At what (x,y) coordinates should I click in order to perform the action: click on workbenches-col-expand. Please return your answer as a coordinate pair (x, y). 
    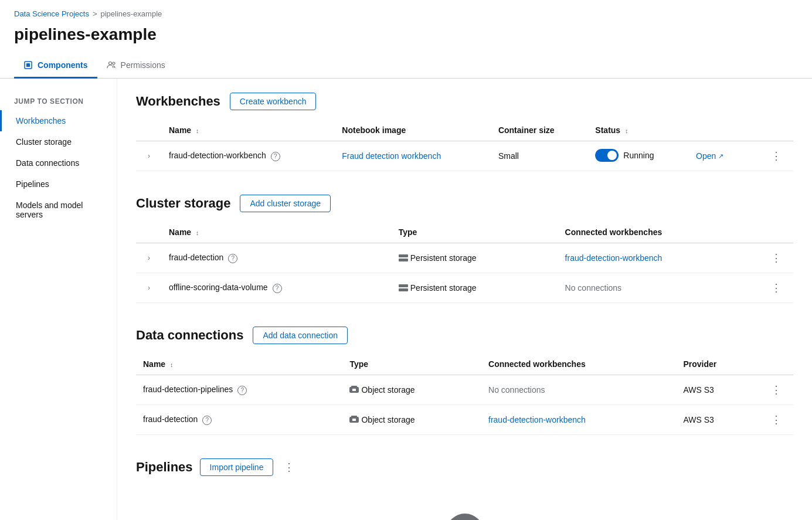
    Looking at the image, I should click on (149, 130).